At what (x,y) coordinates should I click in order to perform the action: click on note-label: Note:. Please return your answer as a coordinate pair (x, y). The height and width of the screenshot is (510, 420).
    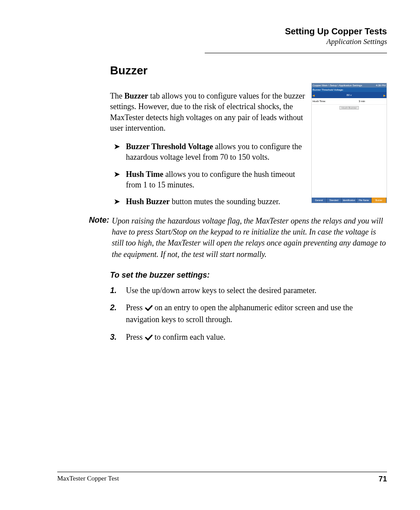
    Looking at the image, I should click on (96, 238).